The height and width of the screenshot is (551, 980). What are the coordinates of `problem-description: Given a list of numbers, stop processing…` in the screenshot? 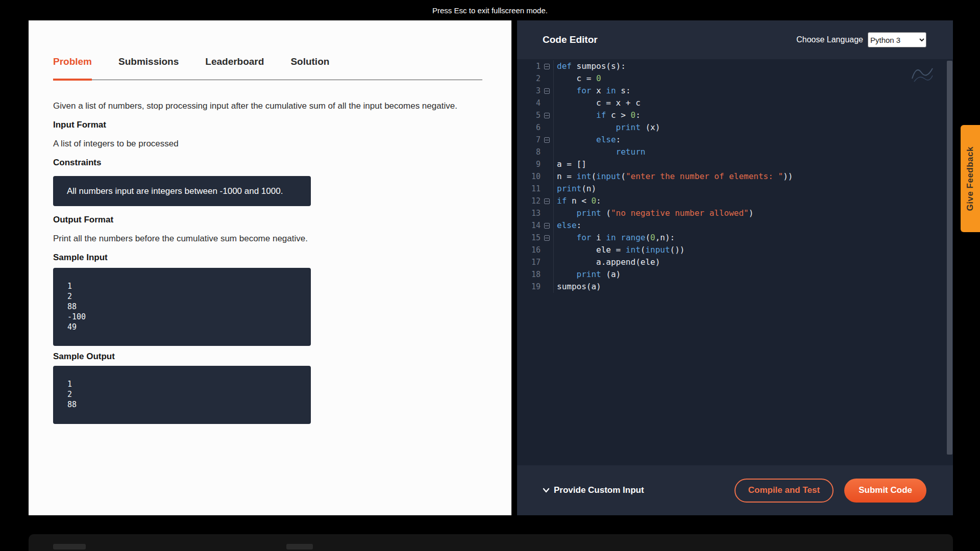 It's located at (273, 106).